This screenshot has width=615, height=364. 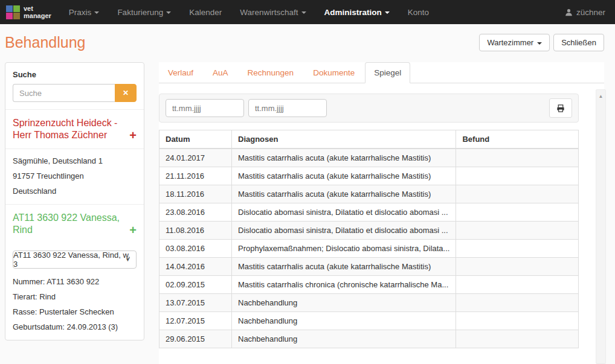 What do you see at coordinates (369, 285) in the screenshot?
I see `table-row: 02.09.2015 Mastitis catarrhalis chronica…` at bounding box center [369, 285].